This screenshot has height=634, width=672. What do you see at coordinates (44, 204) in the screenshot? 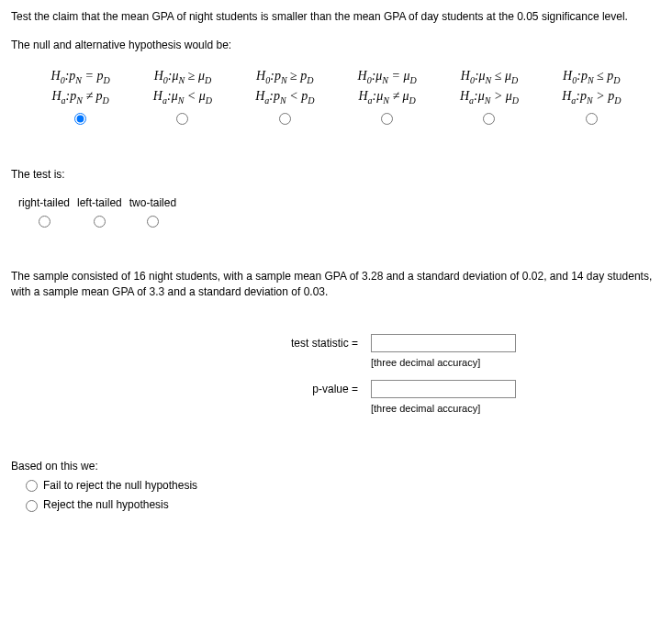
I see `tail-right-label: right-tailed` at bounding box center [44, 204].